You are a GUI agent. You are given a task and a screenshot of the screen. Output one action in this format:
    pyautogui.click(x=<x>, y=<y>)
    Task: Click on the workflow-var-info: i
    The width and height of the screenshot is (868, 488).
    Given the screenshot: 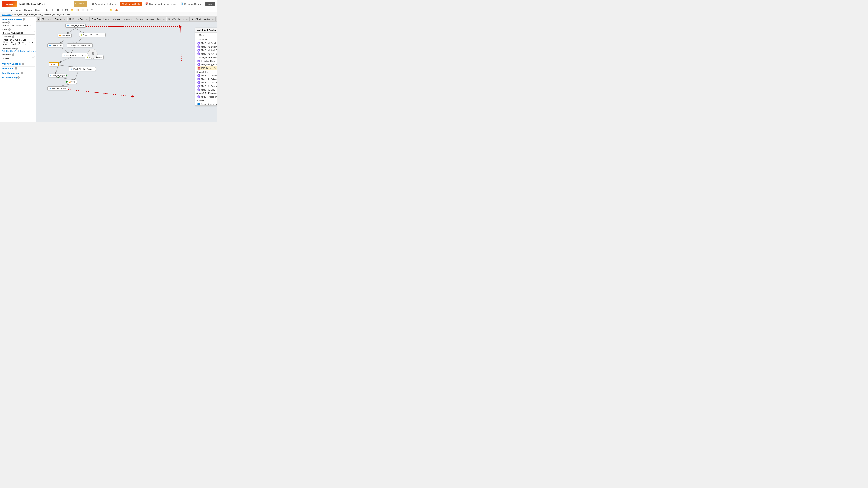 What is the action you would take?
    pyautogui.click(x=24, y=64)
    